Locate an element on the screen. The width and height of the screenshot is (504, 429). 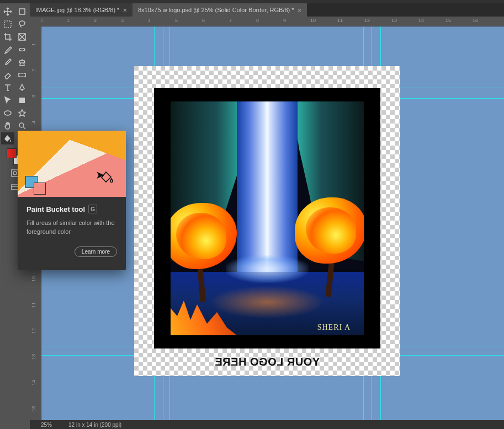
tooltip-title: Paint Bucket tool is located at coordinates (56, 210).